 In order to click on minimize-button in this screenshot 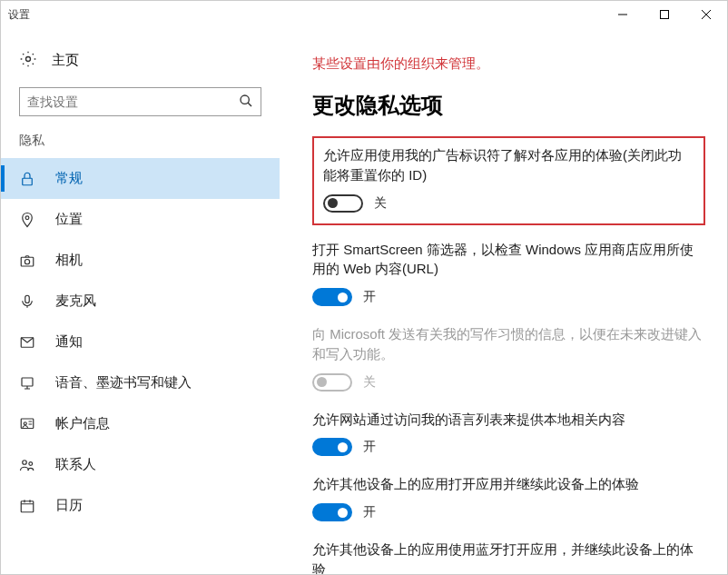, I will do `click(623, 15)`.